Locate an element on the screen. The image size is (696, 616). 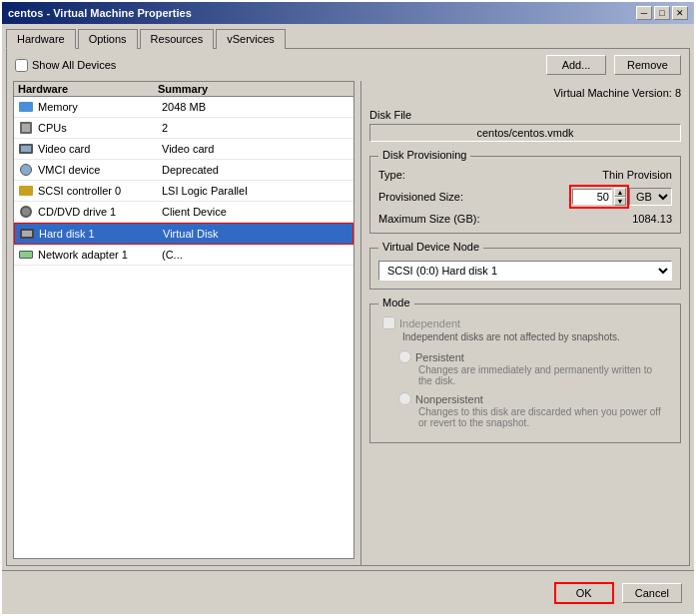
hw-row-name: Memory is located at coordinates (100, 107).